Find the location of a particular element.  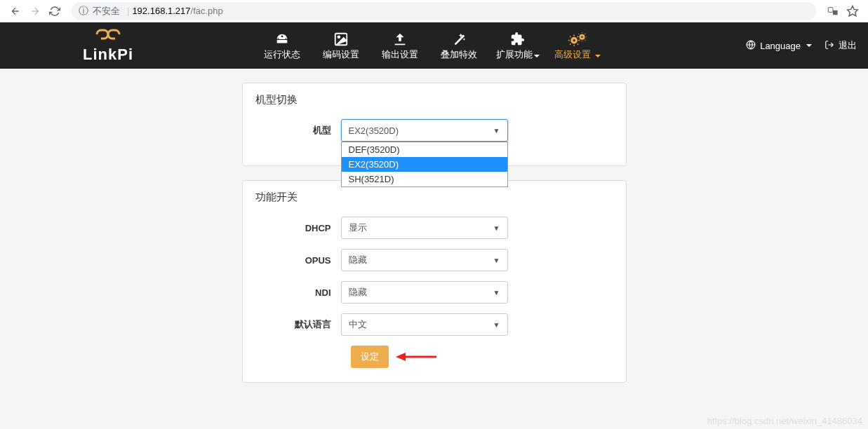

nav-label: 运行状态 is located at coordinates (282, 55).